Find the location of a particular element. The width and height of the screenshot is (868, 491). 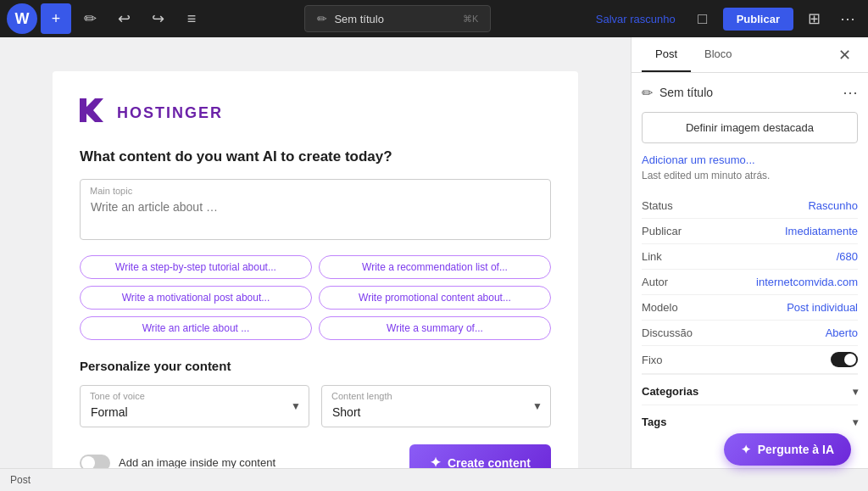

sidebar-toggle-button: ⊞ is located at coordinates (814, 19).